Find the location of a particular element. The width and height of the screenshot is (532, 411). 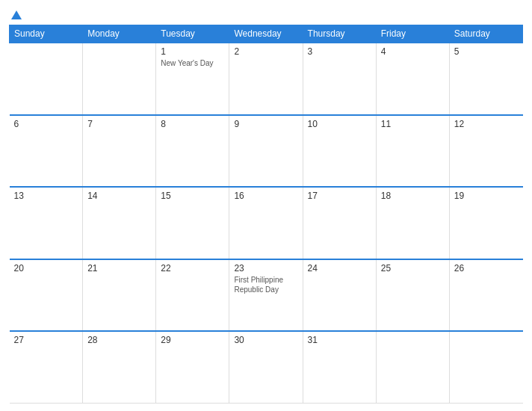

calendar-cell: 19 is located at coordinates (486, 223).